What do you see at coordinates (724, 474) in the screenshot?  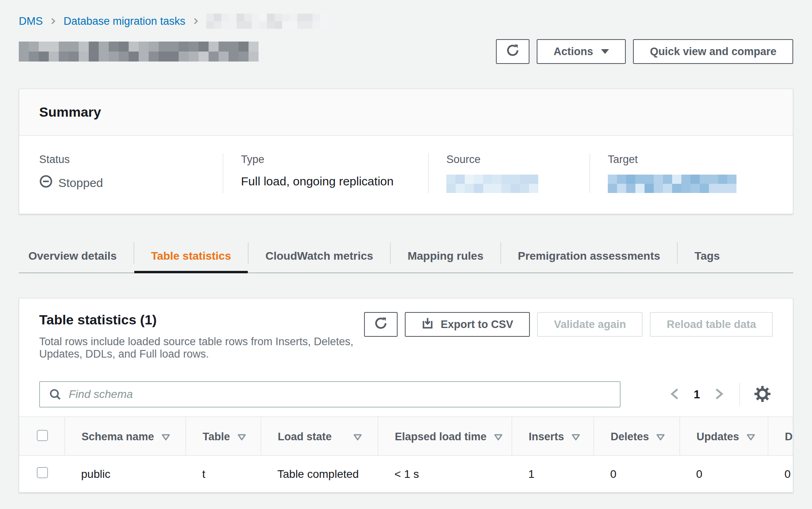 I see `cell-updates: 0` at bounding box center [724, 474].